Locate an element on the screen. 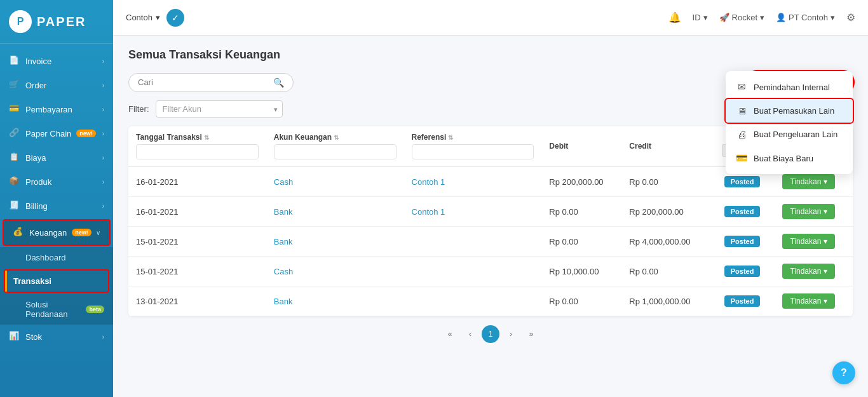 The height and width of the screenshot is (397, 868). workspace-selector: Contoh ▾ is located at coordinates (143, 18).